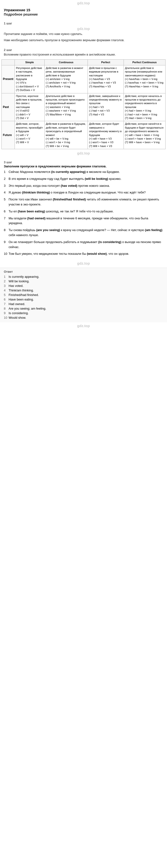 This screenshot has height=868, width=167. I want to click on sentence-item-9: 9Он не планирует больше продолжать работ…, so click(83, 245).